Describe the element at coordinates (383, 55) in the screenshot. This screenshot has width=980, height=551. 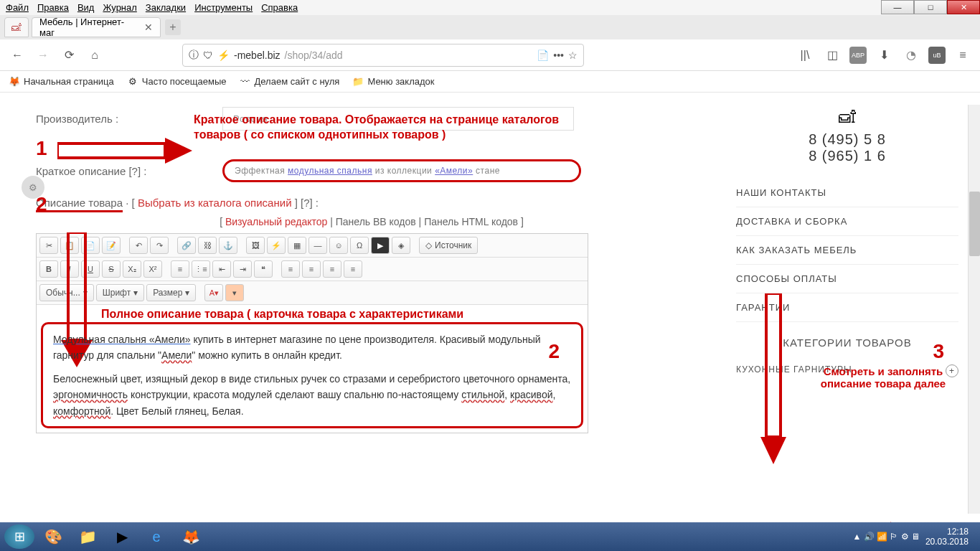
I see `url-bar: ⓘ 🛡 ⚡ -mebel.biz/shop/34/add 📄 ••• ☆` at that location.